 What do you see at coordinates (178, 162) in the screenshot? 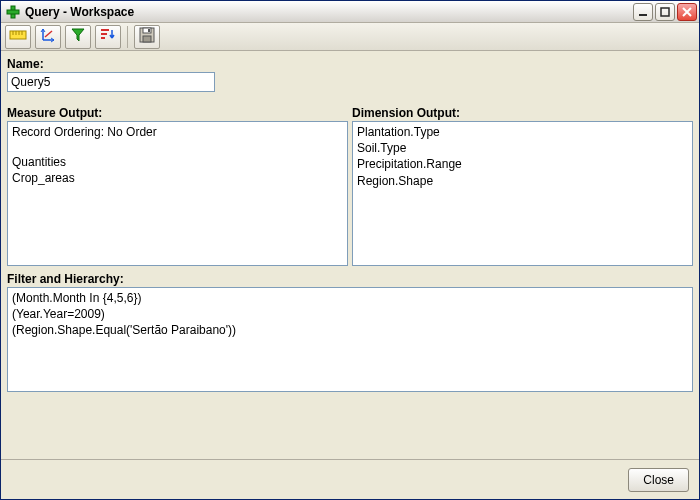
I see `list-item: Quantities` at bounding box center [178, 162].